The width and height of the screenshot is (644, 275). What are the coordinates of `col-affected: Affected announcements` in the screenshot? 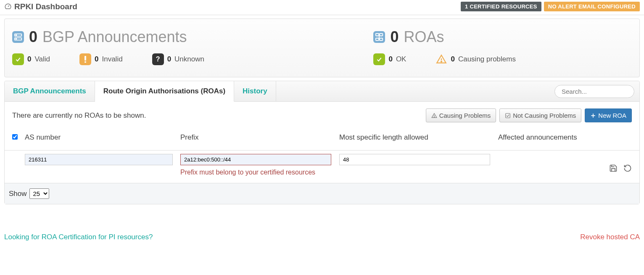 It's located at (565, 138).